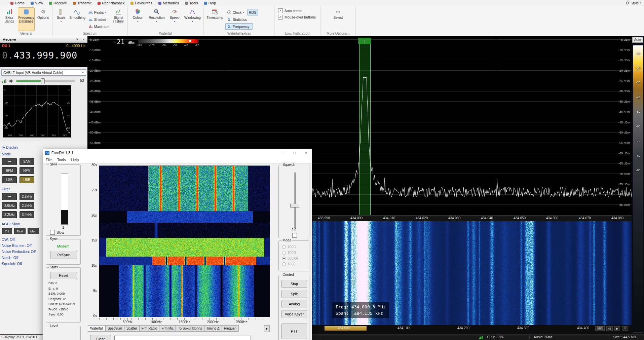 The width and height of the screenshot is (644, 340). What do you see at coordinates (150, 328) in the screenshot?
I see `tab-frm-radio: Frm Radio` at bounding box center [150, 328].